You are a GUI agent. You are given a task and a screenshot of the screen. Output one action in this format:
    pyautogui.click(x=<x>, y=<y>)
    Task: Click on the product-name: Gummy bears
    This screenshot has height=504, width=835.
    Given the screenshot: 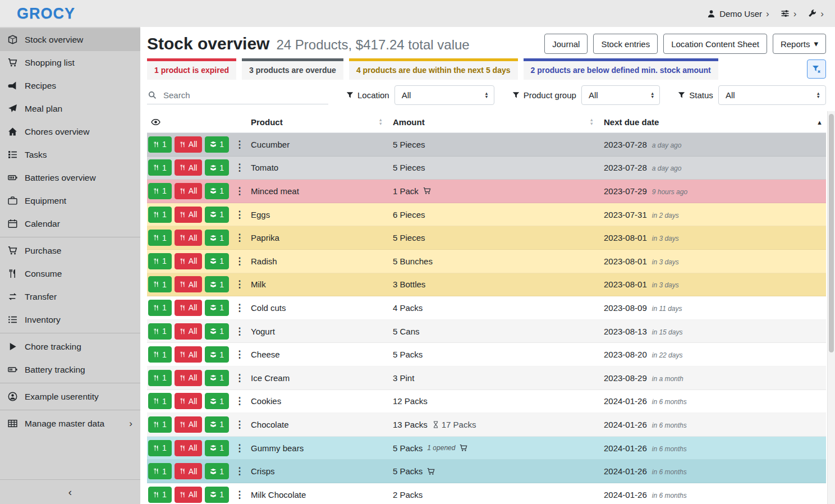 What is the action you would take?
    pyautogui.click(x=322, y=448)
    